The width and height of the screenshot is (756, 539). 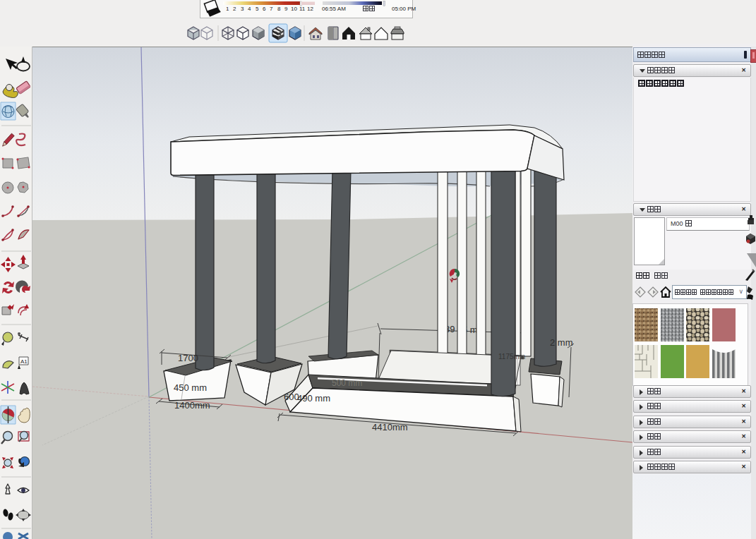 What do you see at coordinates (512, 357) in the screenshot?
I see `svg-text: 1175mm` at bounding box center [512, 357].